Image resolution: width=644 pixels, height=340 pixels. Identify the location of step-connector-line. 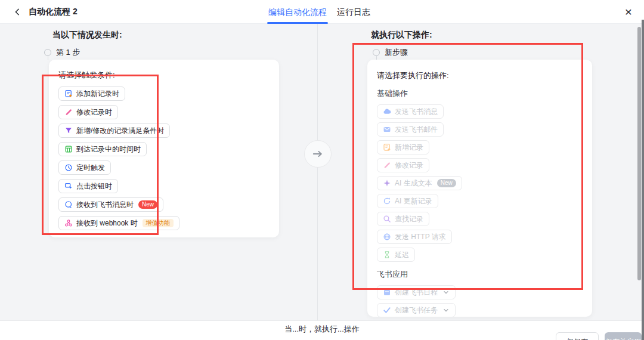
(48, 57).